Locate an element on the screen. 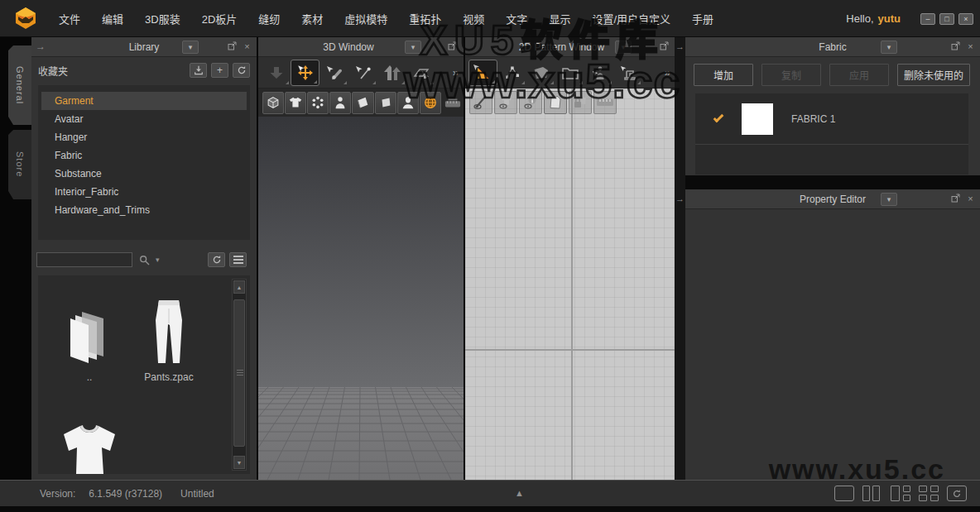 The image size is (980, 512). close-button: × is located at coordinates (966, 19).